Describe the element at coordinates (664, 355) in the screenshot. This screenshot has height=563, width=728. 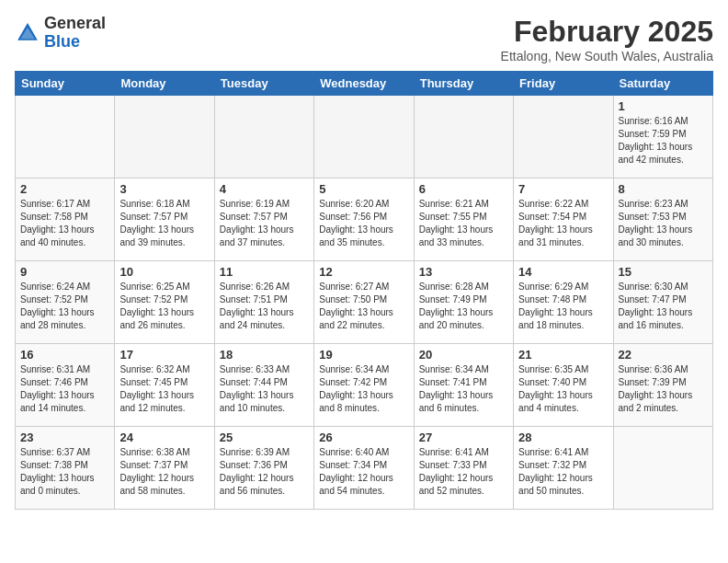
I see `day-number: 22` at that location.